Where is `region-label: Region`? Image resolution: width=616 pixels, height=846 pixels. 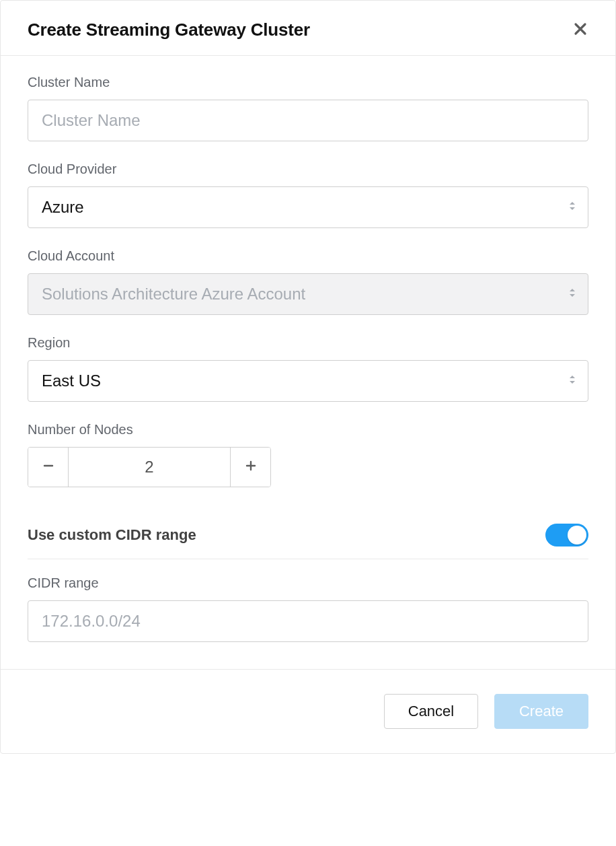
region-label: Region is located at coordinates (308, 343).